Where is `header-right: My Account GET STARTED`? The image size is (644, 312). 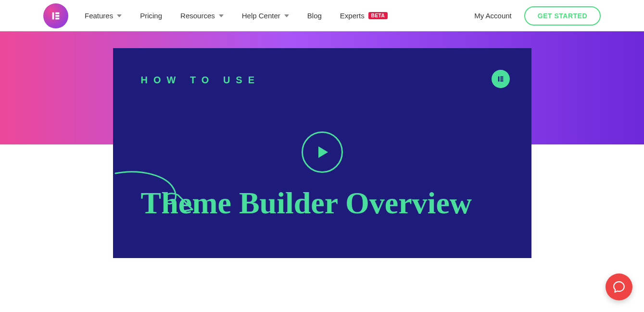
header-right: My Account GET STARTED is located at coordinates (538, 16).